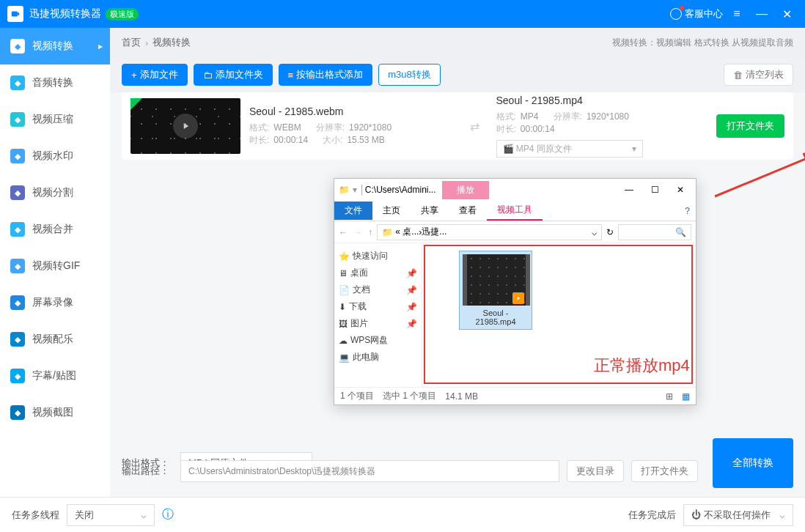  I want to click on add-file-button: +添加文件, so click(155, 75).